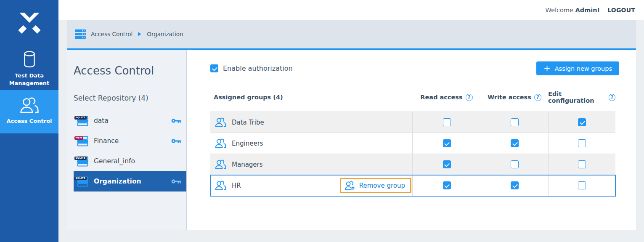 This screenshot has height=242, width=644. What do you see at coordinates (82, 141) in the screenshot?
I see `database-icon: MEM` at bounding box center [82, 141].